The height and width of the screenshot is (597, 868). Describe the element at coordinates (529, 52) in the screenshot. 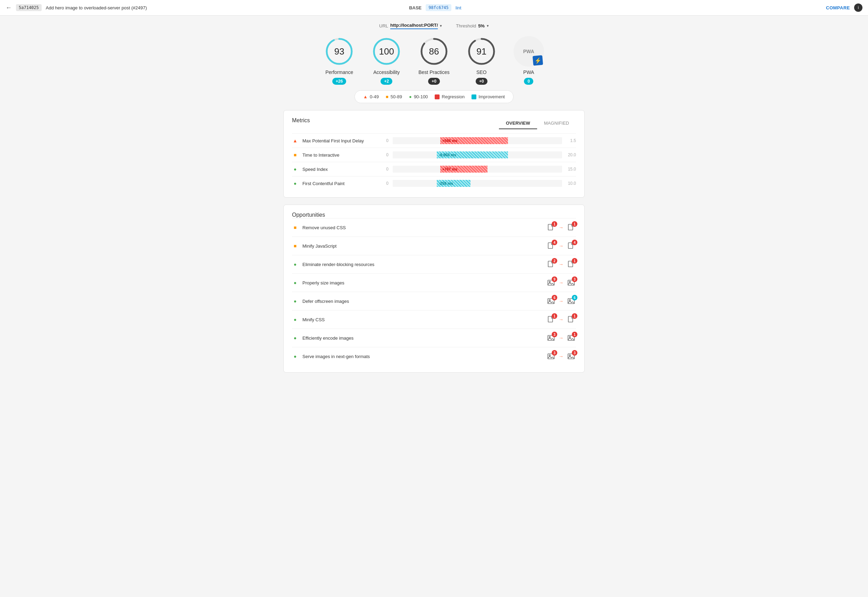

I see `pwa-icon-wrap: PWA ⚡` at that location.